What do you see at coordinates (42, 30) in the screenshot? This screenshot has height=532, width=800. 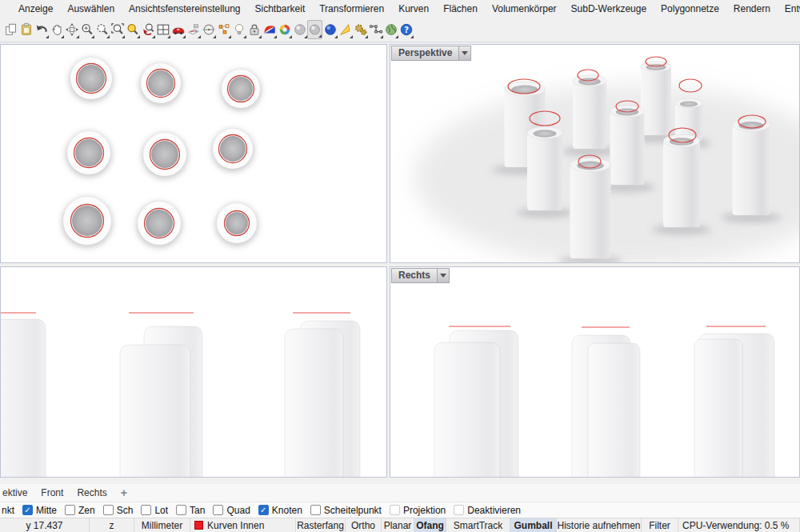 I see `undo-icon` at bounding box center [42, 30].